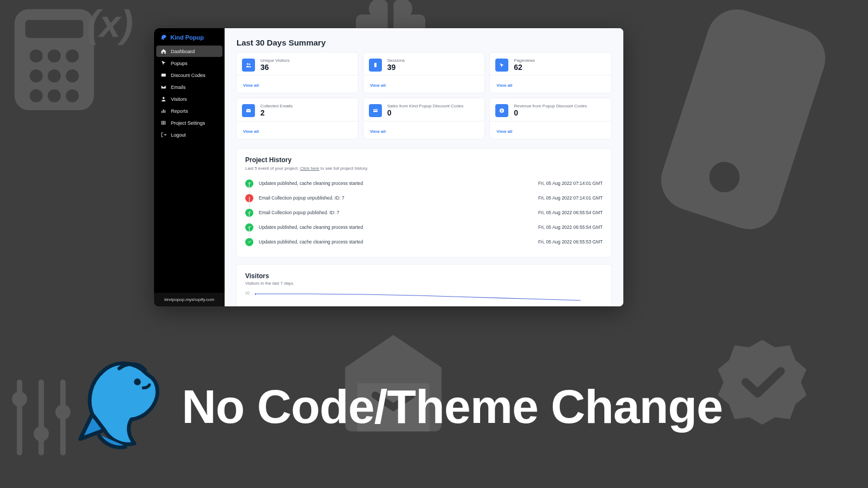 Image resolution: width=868 pixels, height=488 pixels. Describe the element at coordinates (310, 168) in the screenshot. I see `click-here-link: Click here` at that location.